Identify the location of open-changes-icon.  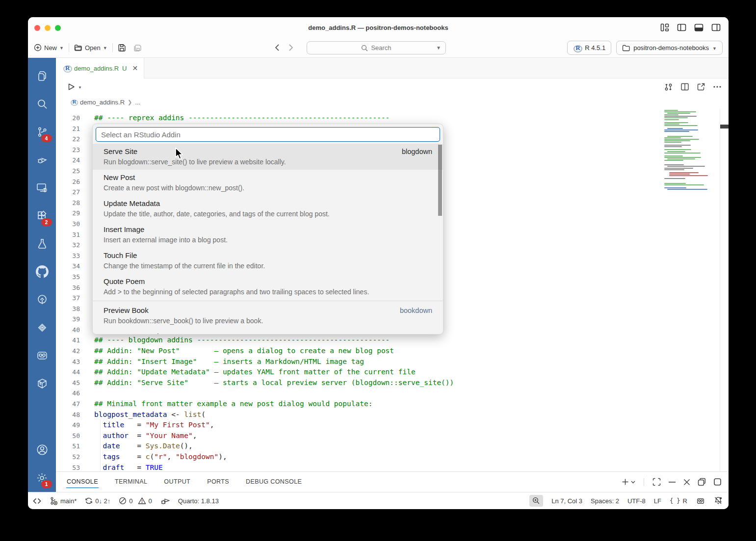
(668, 87).